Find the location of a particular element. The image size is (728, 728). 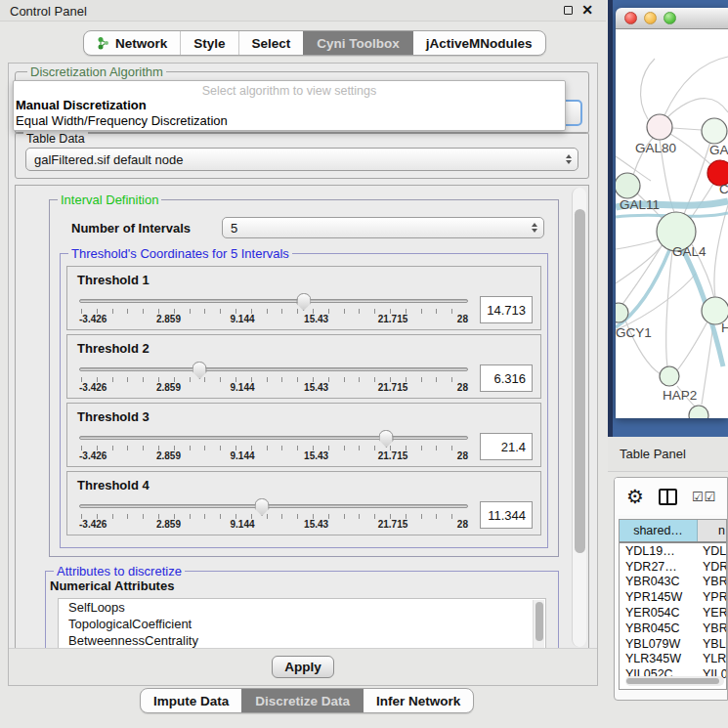

node-label-gcy1: GCY1 is located at coordinates (633, 332).